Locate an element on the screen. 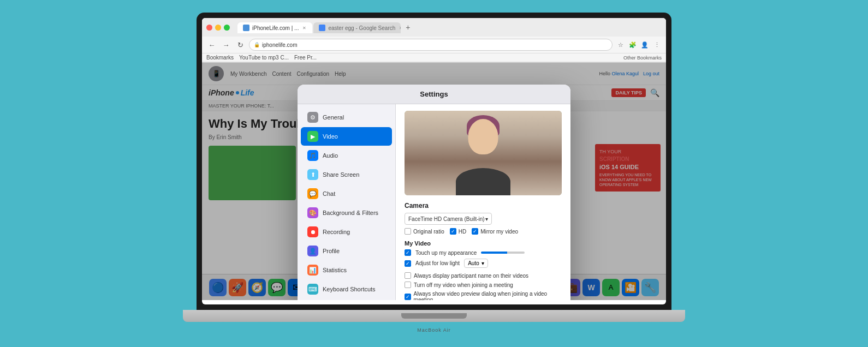  settings-nav-accessibility: ♿ Accessibility is located at coordinates (346, 300).